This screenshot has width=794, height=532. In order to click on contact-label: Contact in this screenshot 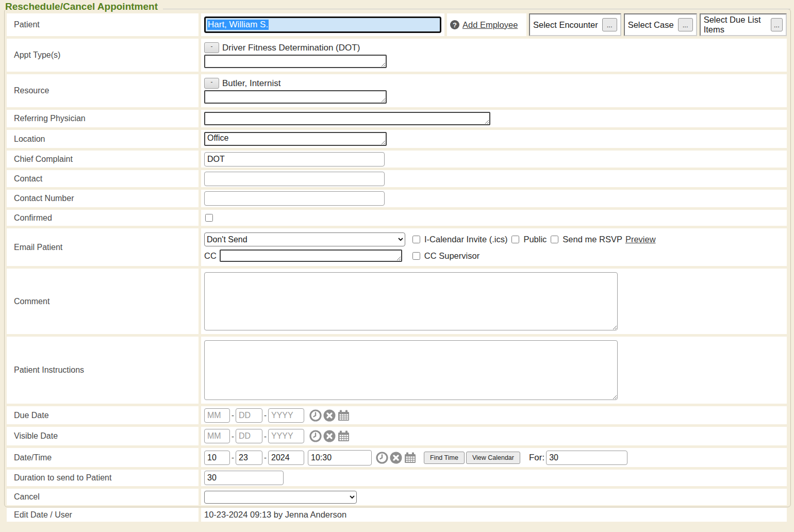, I will do `click(103, 178)`.